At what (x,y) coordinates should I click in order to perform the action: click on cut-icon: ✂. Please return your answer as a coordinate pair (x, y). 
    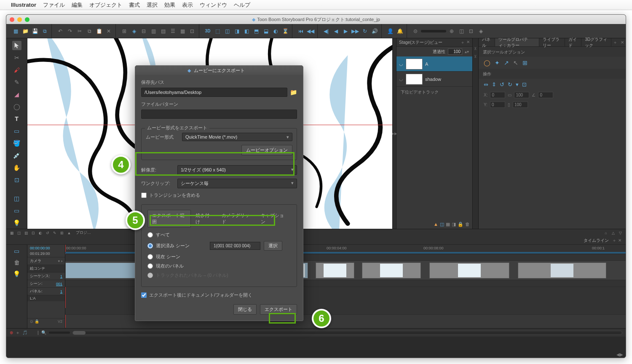
    Looking at the image, I should click on (80, 31).